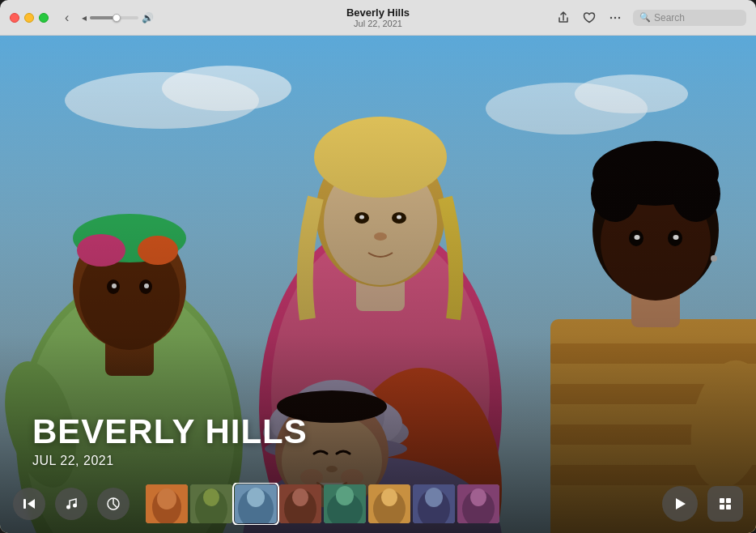  Describe the element at coordinates (71, 504) in the screenshot. I see `music-button` at that location.